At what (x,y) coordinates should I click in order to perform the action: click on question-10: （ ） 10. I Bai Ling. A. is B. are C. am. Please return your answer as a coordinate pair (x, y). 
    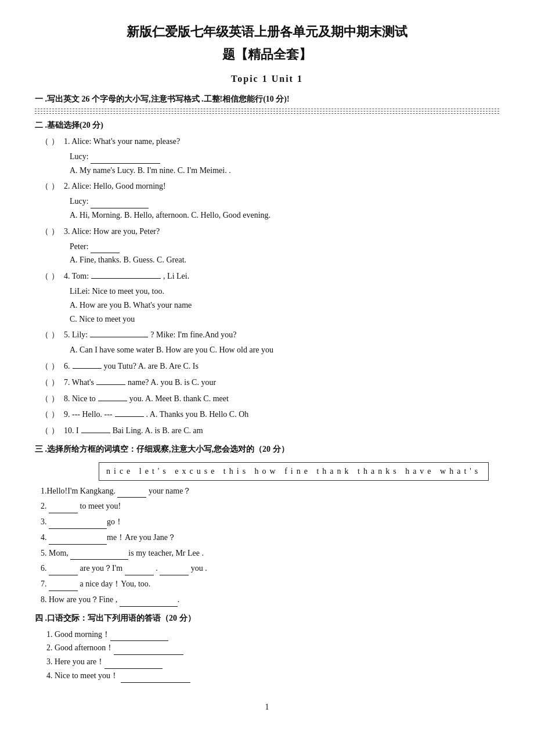
    Looking at the image, I should click on (267, 431).